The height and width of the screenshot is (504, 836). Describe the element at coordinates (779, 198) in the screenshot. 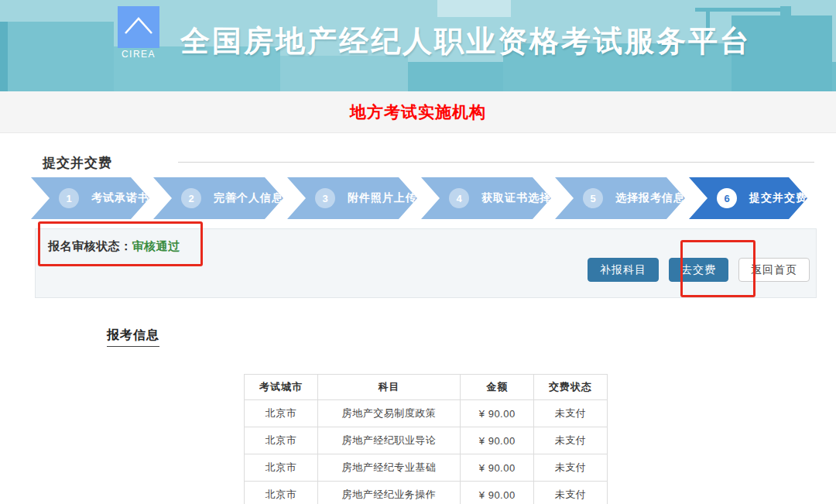

I see `step-label: 提交并交费` at that location.